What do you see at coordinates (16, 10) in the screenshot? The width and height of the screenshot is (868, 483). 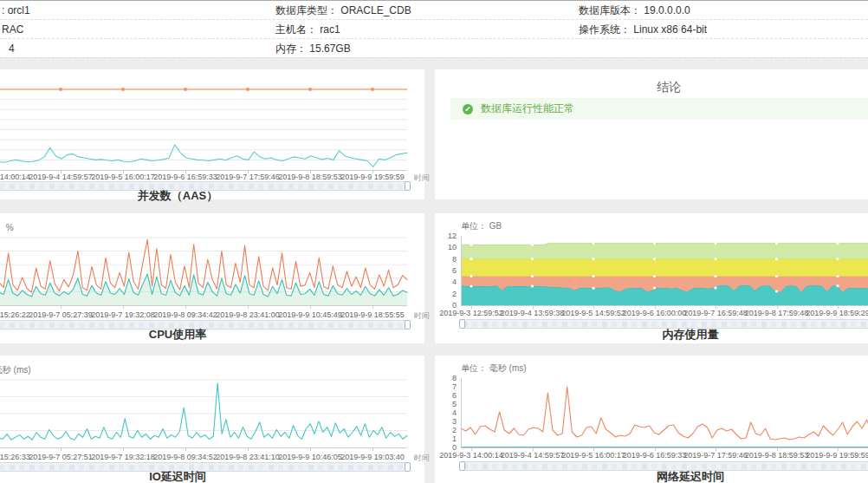 I see `db-name-value: : orcl1` at bounding box center [16, 10].